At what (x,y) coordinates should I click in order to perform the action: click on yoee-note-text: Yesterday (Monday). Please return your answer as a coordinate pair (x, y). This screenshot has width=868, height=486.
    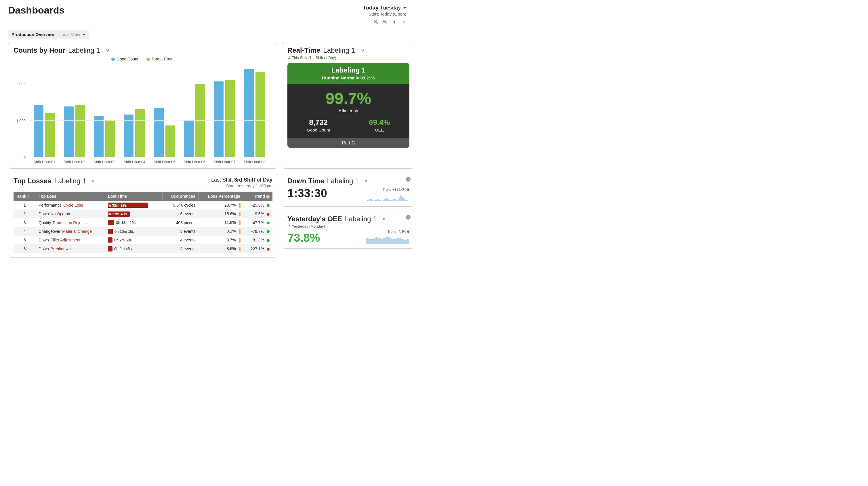
    Looking at the image, I should click on (309, 226).